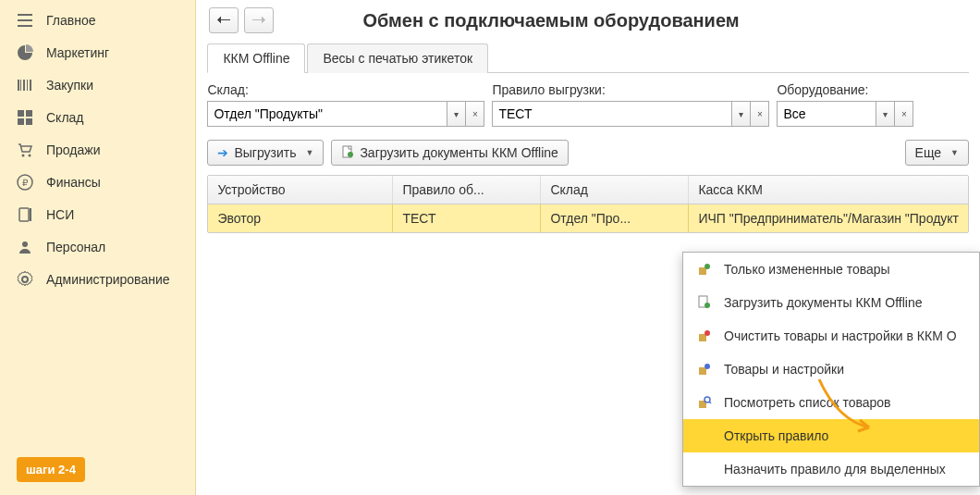 This screenshot has width=980, height=495. Describe the element at coordinates (831, 436) in the screenshot. I see `ctx-open-rule: Открыть правило` at that location.